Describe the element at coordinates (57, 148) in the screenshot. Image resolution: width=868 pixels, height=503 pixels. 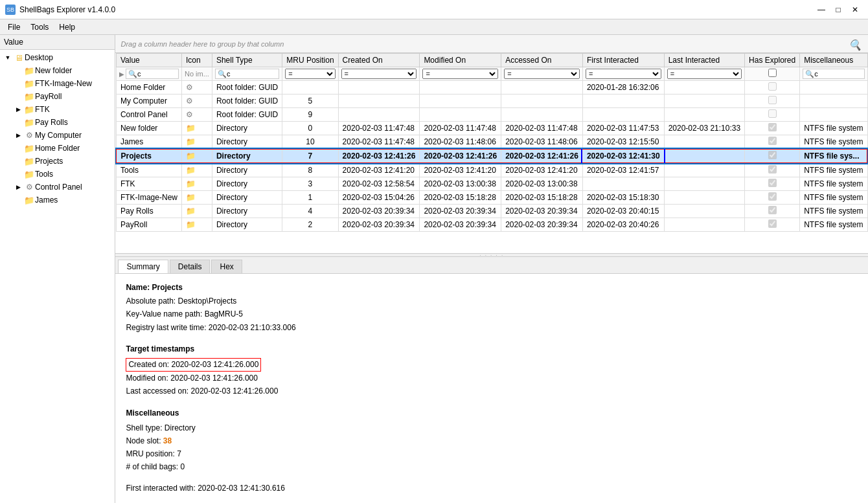
I see `tree-item-home-folder: 📁Home Folder` at that location.